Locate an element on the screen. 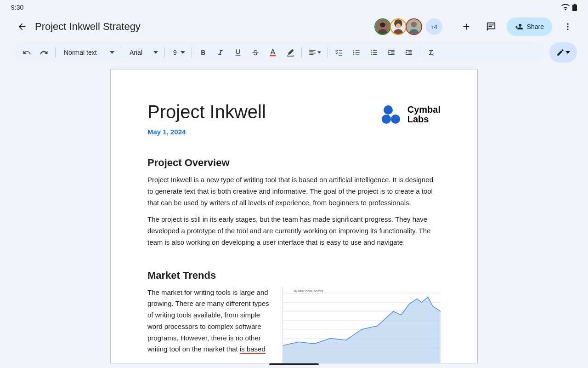  navigation-handle is located at coordinates (294, 364).